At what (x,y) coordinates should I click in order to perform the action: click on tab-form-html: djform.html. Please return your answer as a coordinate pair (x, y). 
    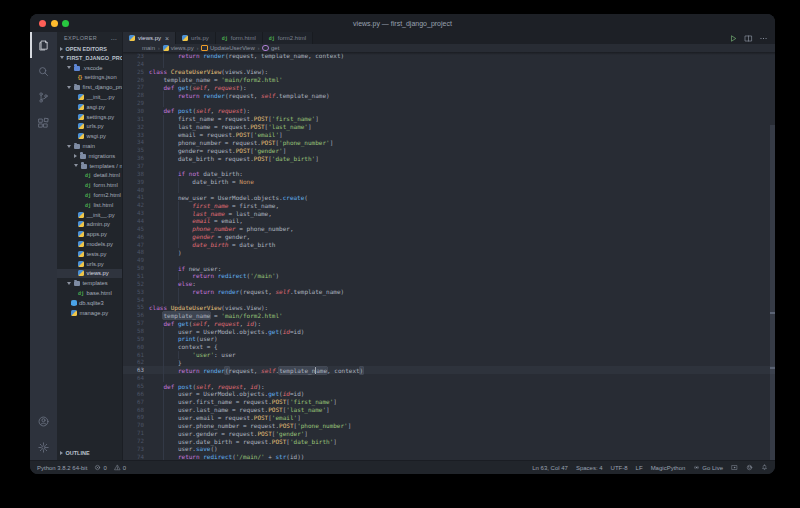
    Looking at the image, I should click on (240, 38).